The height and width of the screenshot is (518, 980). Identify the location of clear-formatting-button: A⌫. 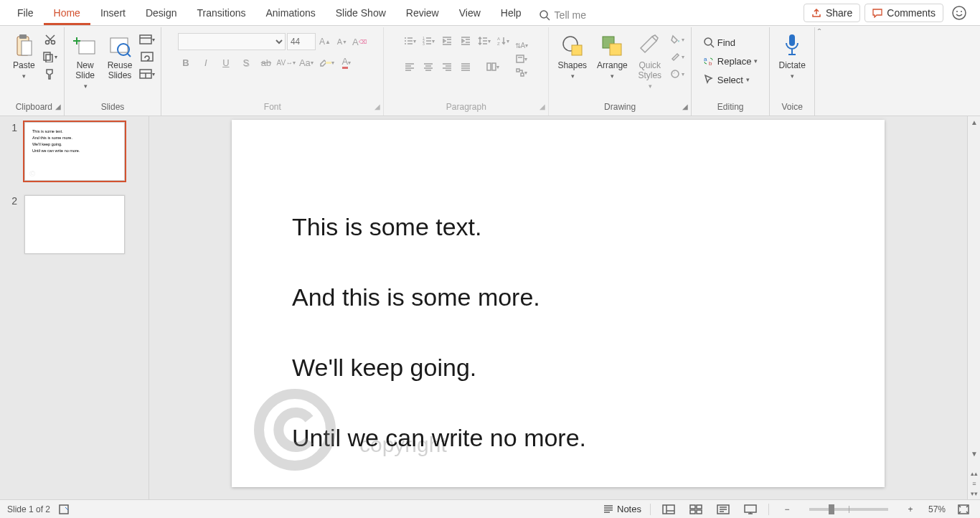
(359, 42).